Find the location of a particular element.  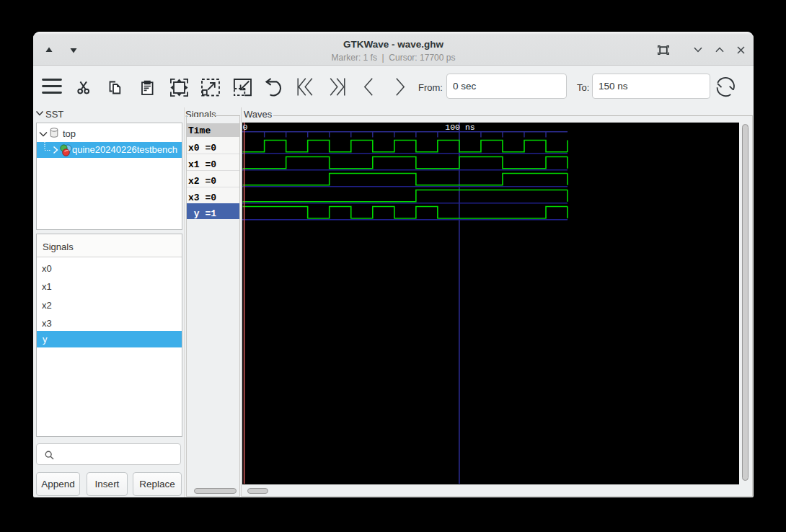

svg-text: 100 ns is located at coordinates (460, 127).